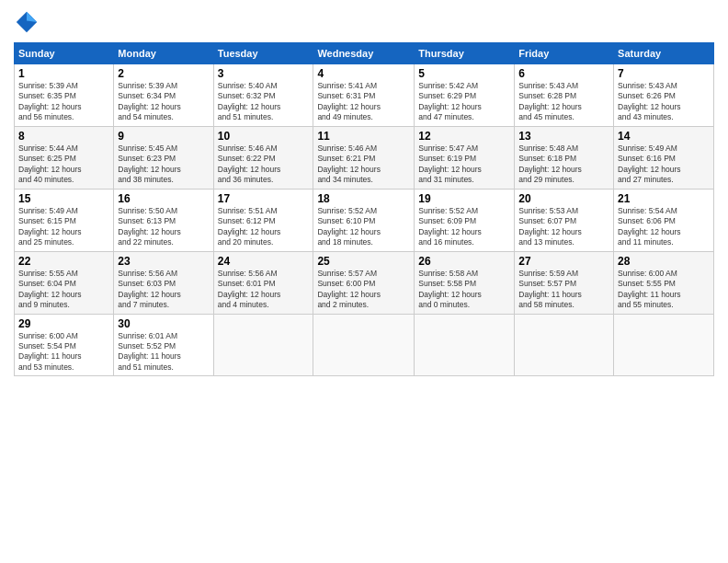 The image size is (728, 563). I want to click on day-number: 30, so click(164, 324).